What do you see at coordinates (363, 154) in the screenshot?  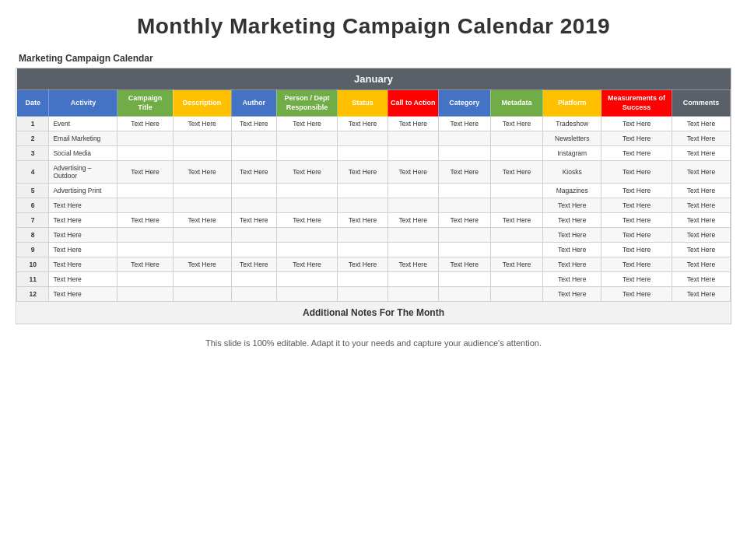 I see `cell-r3-c6` at bounding box center [363, 154].